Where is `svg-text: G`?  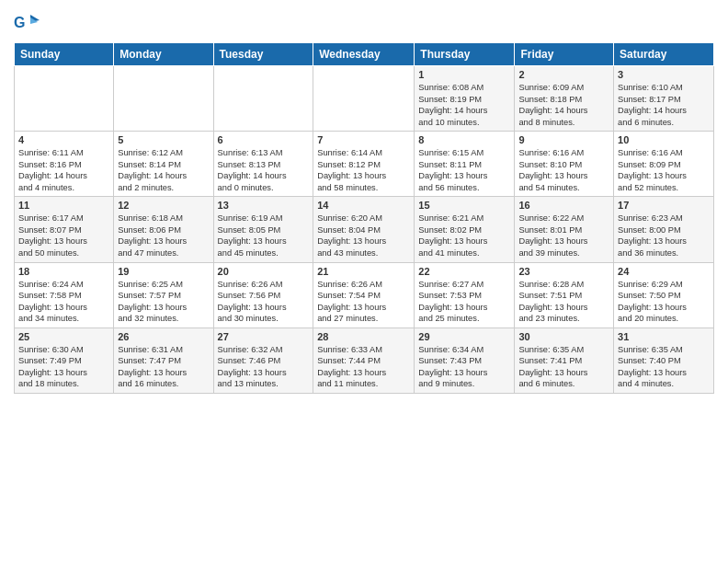 svg-text: G is located at coordinates (19, 22).